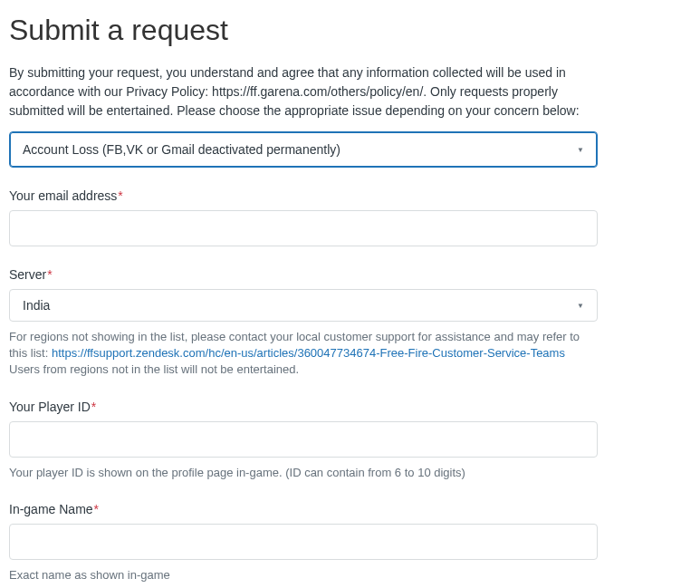 The image size is (700, 588). Describe the element at coordinates (350, 440) in the screenshot. I see `player-id-field-group: Your Player ID* Your player ID is shown …` at that location.